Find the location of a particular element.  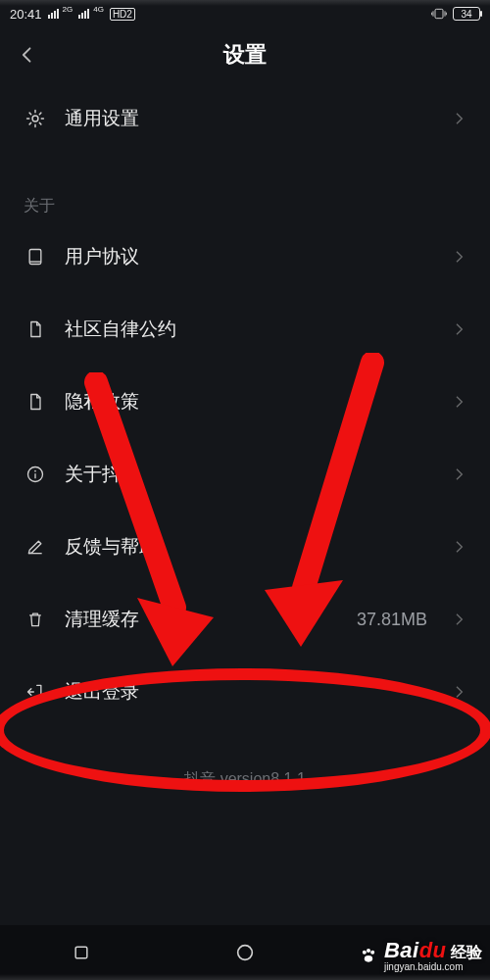

pencil-icon is located at coordinates (35, 547).